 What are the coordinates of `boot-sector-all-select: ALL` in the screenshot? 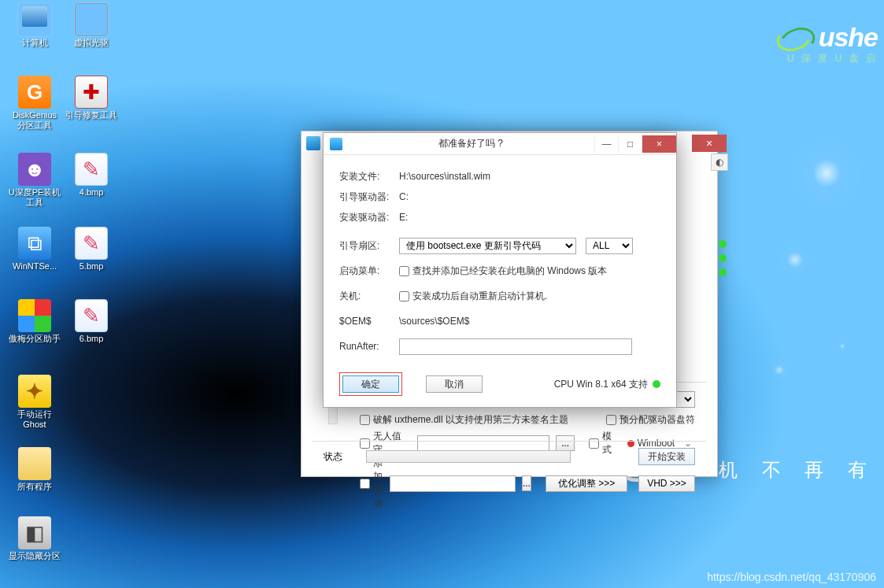 It's located at (609, 246).